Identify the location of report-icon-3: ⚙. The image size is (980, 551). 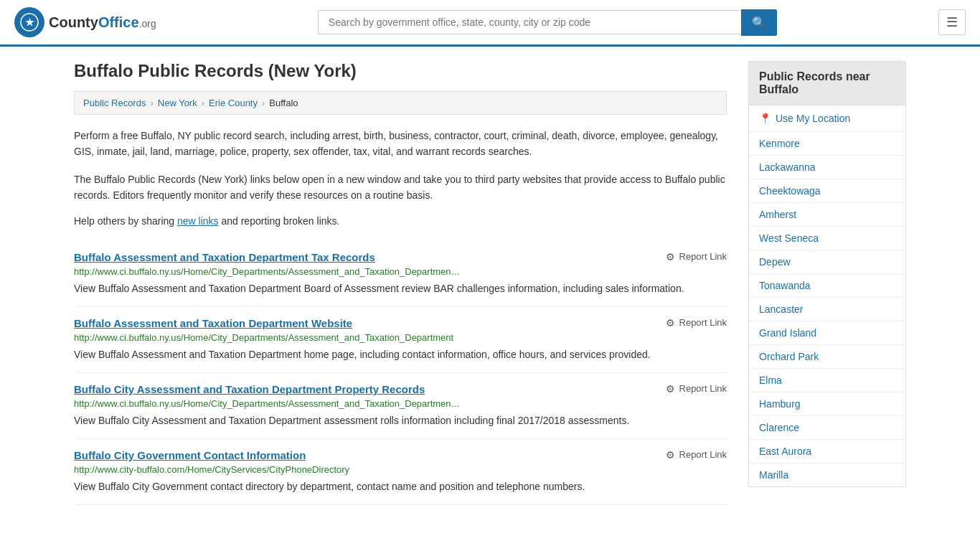
(670, 455).